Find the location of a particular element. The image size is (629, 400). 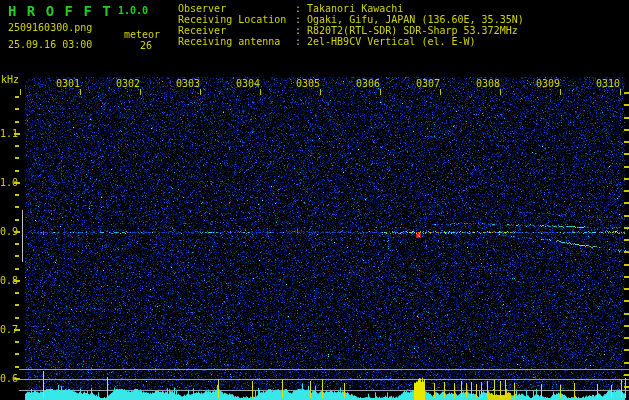

time-tick-label-0305: 0305 is located at coordinates (308, 84).